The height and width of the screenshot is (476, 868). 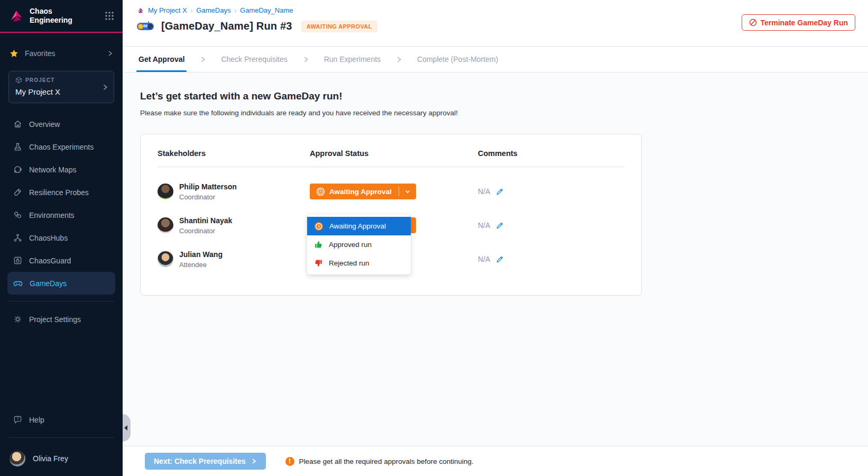 I want to click on user-name: Olivia Frey, so click(x=51, y=459).